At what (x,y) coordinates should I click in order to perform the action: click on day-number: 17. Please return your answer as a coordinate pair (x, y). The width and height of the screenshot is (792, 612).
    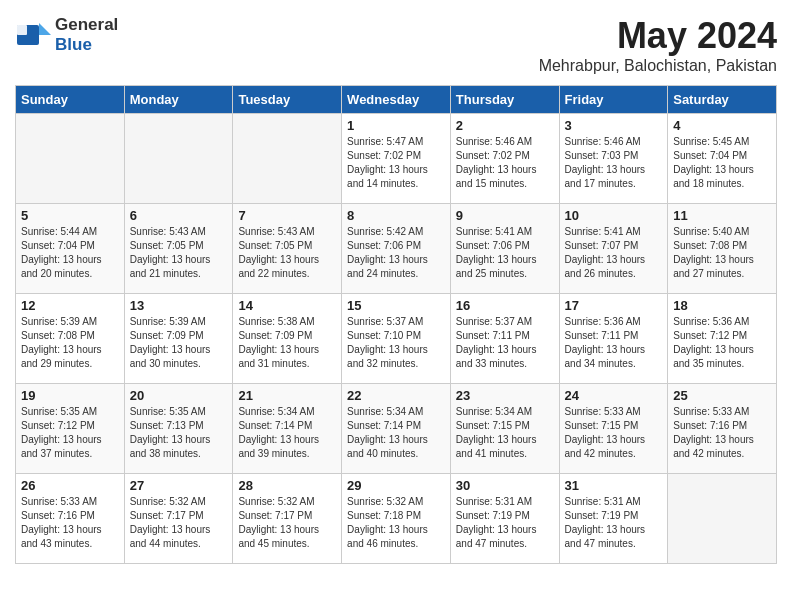
    Looking at the image, I should click on (614, 306).